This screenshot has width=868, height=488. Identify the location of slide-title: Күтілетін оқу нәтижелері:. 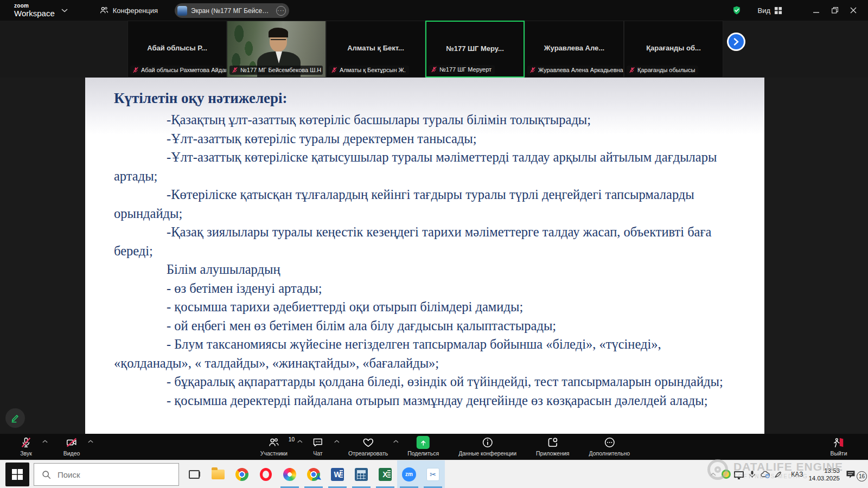
(439, 98).